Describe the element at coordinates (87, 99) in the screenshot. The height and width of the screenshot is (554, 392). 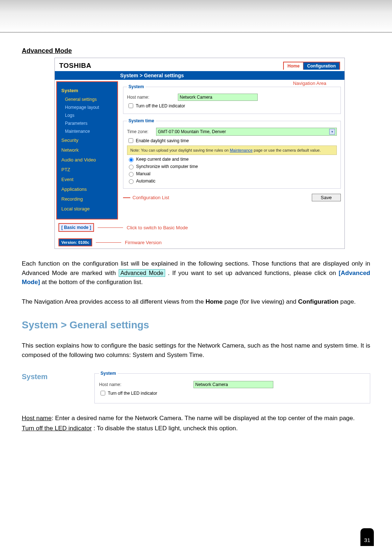
I see `sidebar-sub-general: General settings` at that location.